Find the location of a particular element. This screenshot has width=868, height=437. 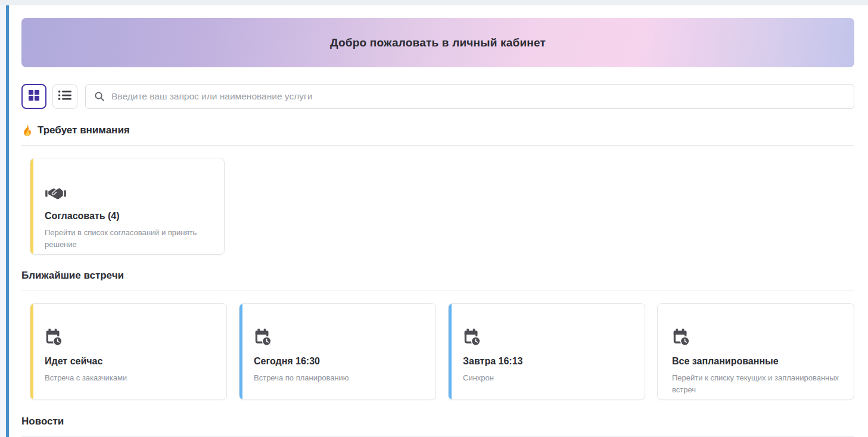

card-meeting-now: Идет сейчас Встреча с заказчиками is located at coordinates (129, 351).